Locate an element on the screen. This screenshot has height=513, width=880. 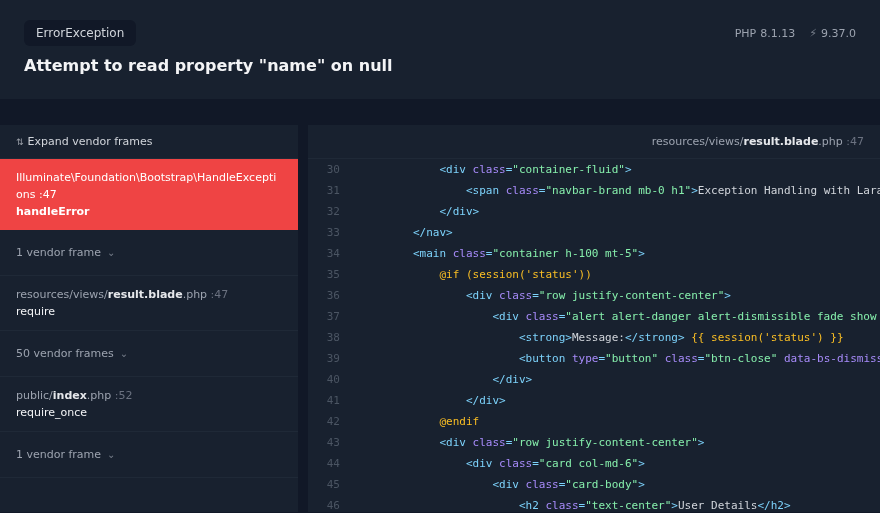
file-path-name: result.blade is located at coordinates (780, 142).